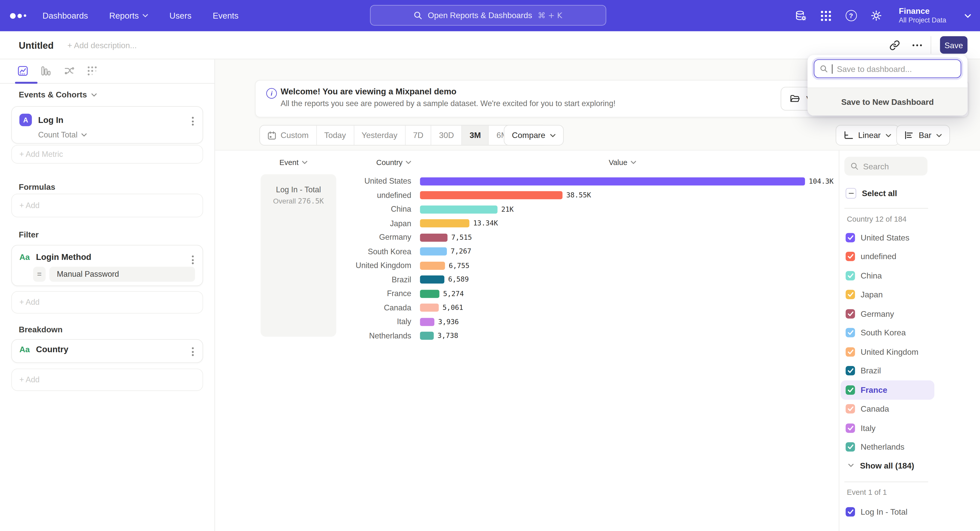 The image size is (980, 531). Describe the element at coordinates (888, 257) in the screenshot. I see `filter-list-item: undefined` at that location.